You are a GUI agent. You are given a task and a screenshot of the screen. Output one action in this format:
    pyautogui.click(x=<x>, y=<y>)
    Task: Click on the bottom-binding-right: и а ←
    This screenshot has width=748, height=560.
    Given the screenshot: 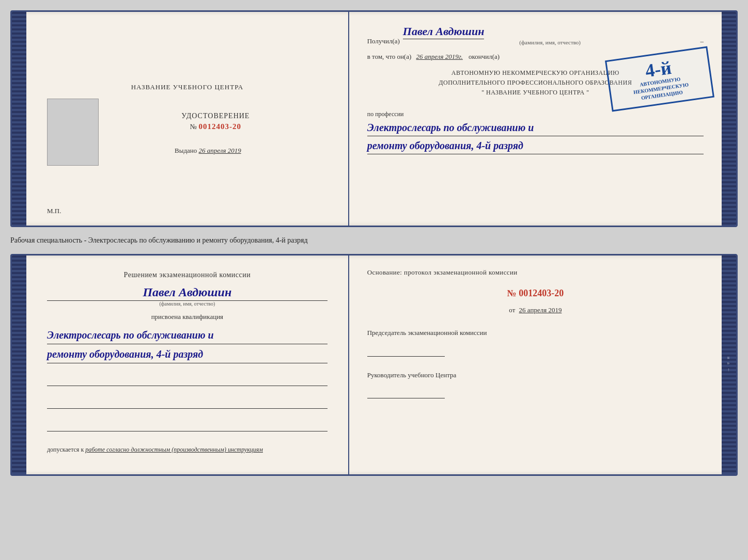 What is the action you would take?
    pyautogui.click(x=729, y=365)
    